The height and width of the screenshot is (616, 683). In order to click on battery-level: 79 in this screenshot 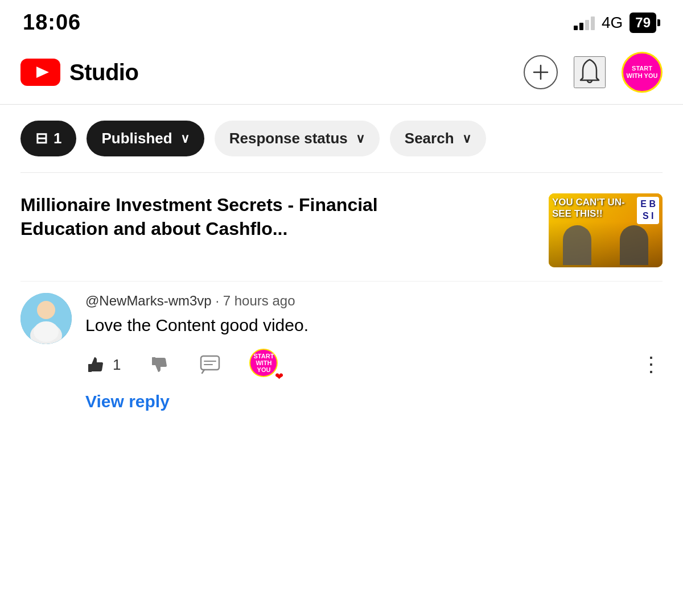, I will do `click(643, 23)`.